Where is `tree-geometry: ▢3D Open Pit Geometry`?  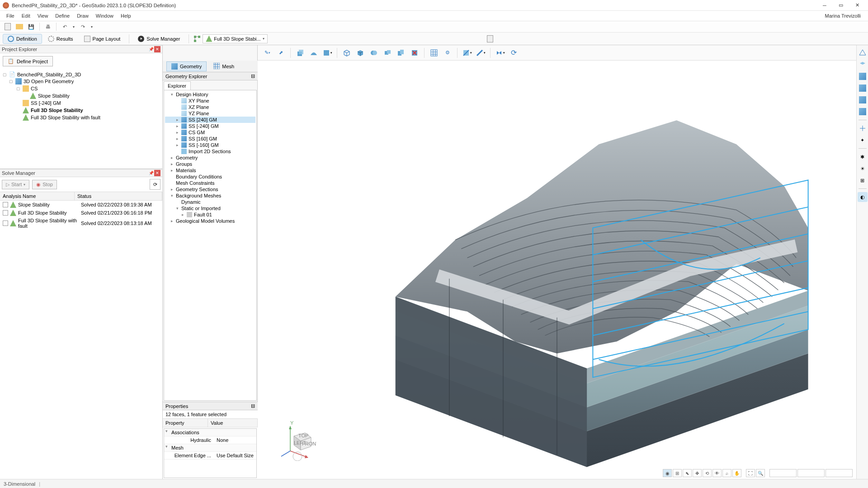 tree-geometry: ▢3D Open Pit Geometry is located at coordinates (81, 81).